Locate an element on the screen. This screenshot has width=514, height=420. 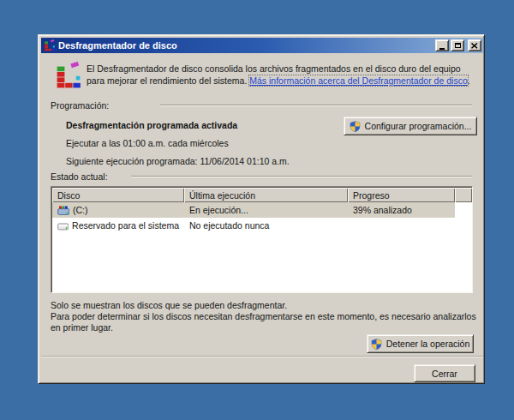
disk-progress: 39% analizado is located at coordinates (382, 210).